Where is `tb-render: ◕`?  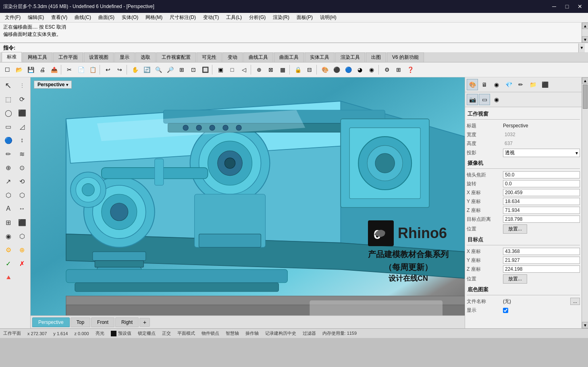 tb-render: ◕ is located at coordinates (360, 70).